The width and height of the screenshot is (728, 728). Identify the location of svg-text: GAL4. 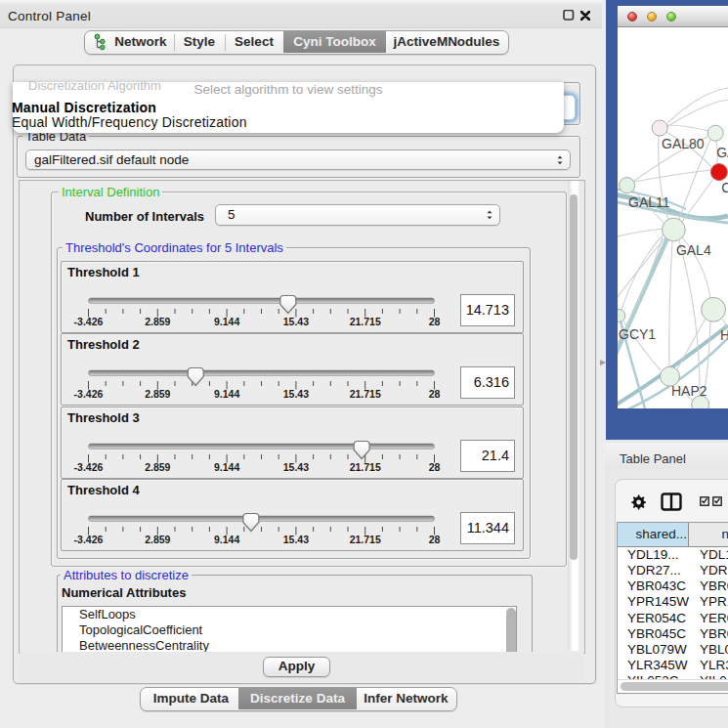
(694, 250).